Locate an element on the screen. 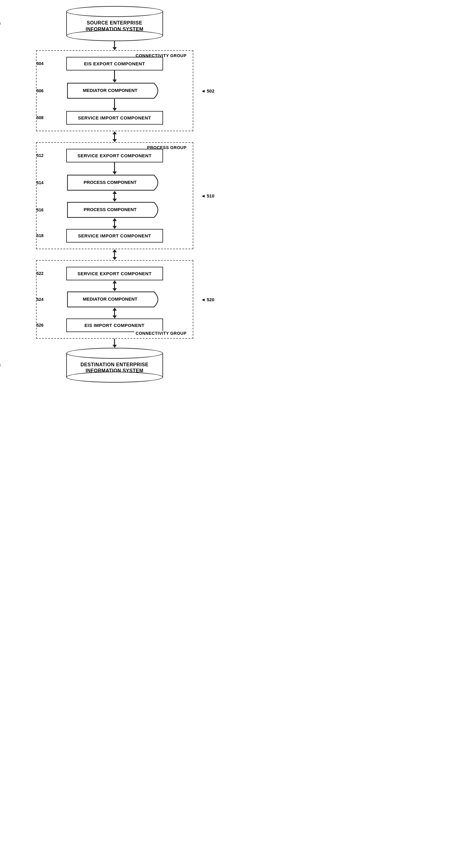 The image size is (458, 868). service-export-component-2: SERVICE EXPORT COMPONENT is located at coordinates (115, 274).